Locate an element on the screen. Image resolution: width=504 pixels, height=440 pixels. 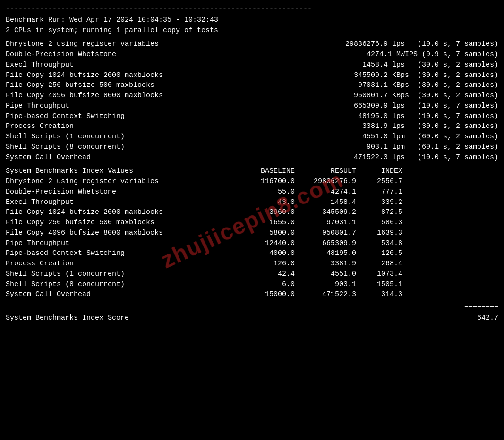
index-row-index: 314.3 is located at coordinates (381, 295).